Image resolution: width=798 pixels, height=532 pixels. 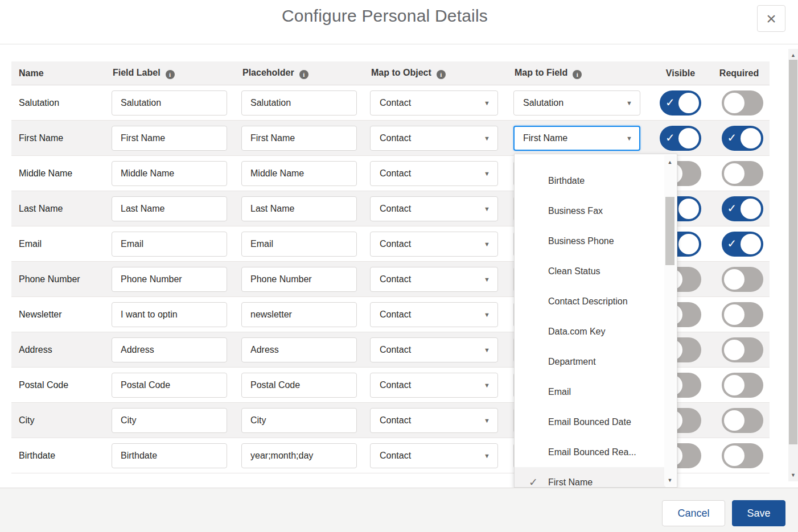 What do you see at coordinates (590, 362) in the screenshot?
I see `dropdown-option: ✓ Department` at bounding box center [590, 362].